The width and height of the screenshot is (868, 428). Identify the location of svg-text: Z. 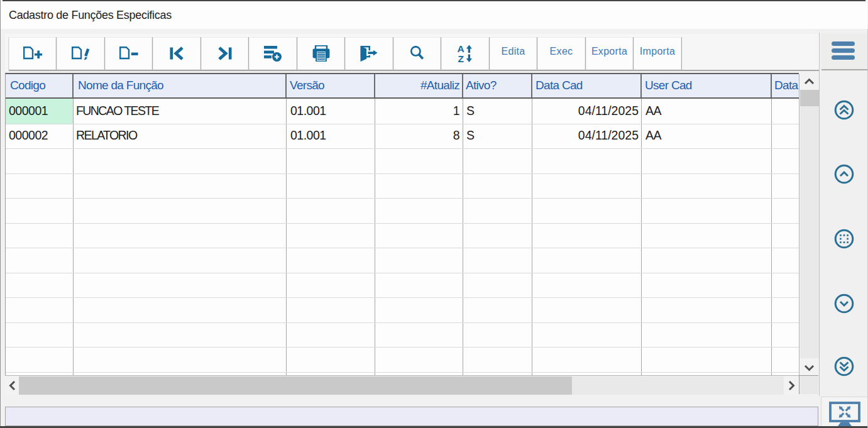
(461, 58).